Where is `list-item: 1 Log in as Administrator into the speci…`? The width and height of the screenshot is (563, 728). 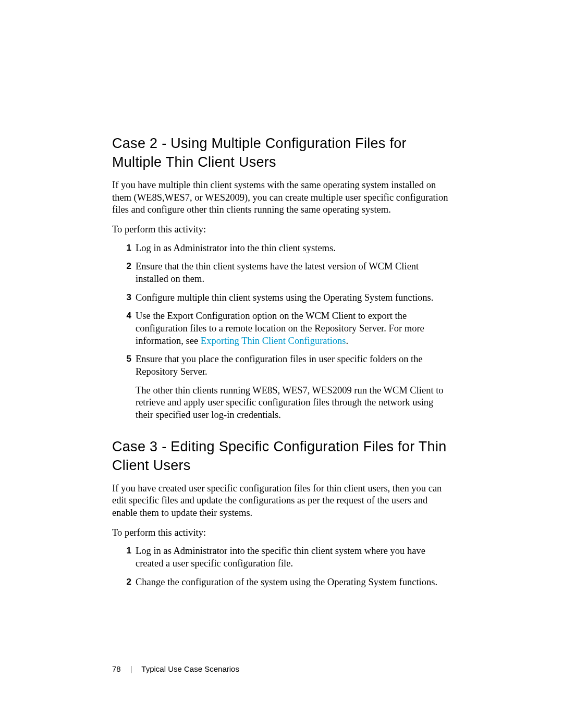 list-item: 1 Log in as Administrator into the speci… is located at coordinates (289, 558).